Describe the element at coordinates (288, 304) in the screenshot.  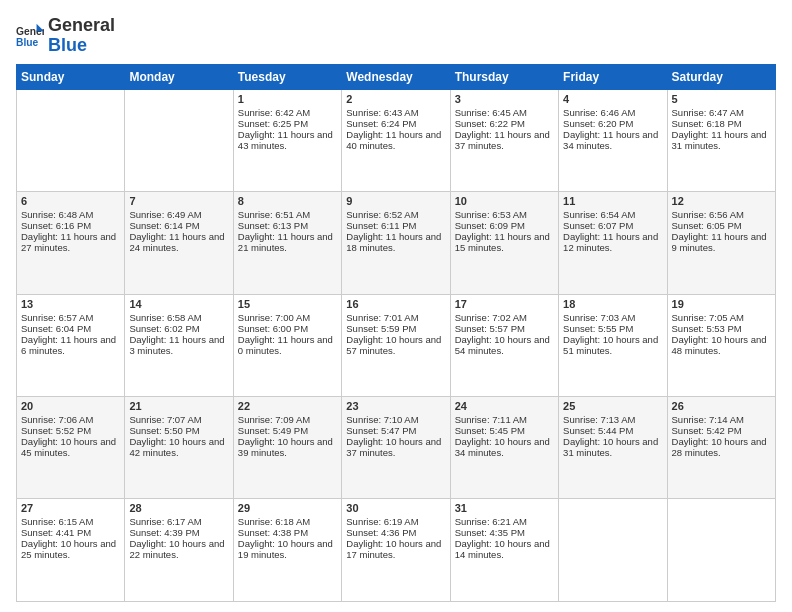
I see `day-number: 15` at that location.